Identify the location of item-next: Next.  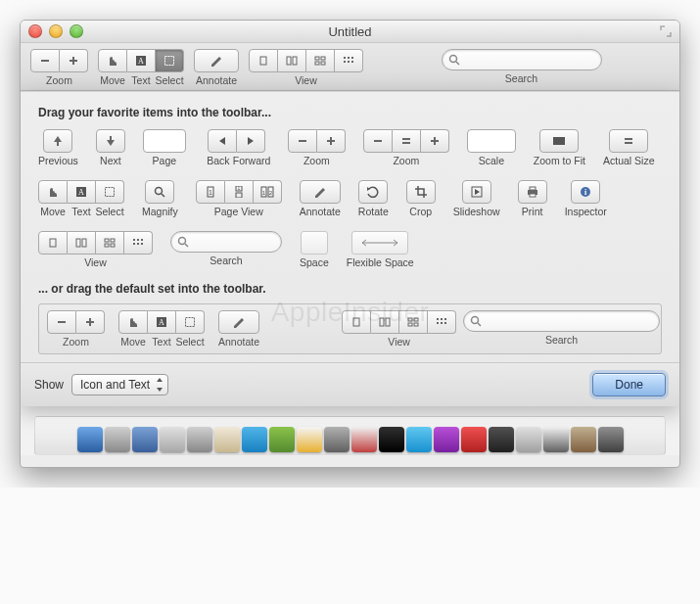
(111, 148).